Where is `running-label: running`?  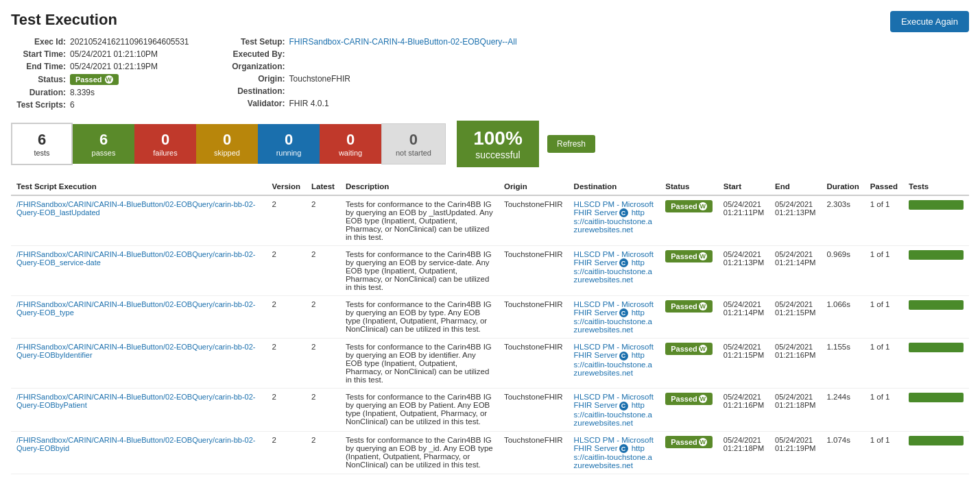 running-label: running is located at coordinates (289, 153).